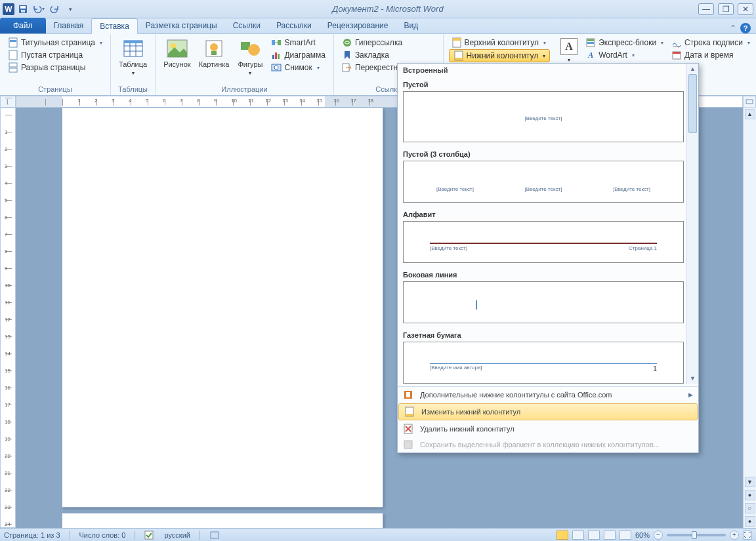 This screenshot has width=756, height=541. I want to click on cmd-edit-footer: Изменить нижний колонтитул, so click(548, 412).